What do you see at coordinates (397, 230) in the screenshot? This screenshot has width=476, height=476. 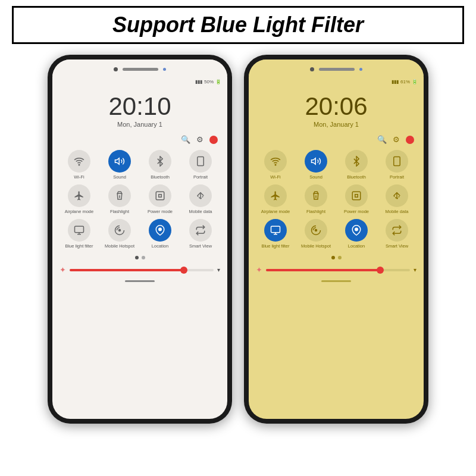 I see `smartview-icon-right` at bounding box center [397, 230].